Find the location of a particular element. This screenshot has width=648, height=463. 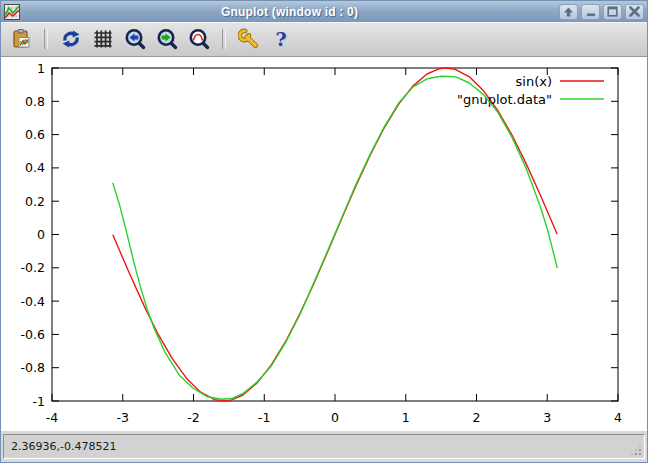

minimize-icon is located at coordinates (591, 12).